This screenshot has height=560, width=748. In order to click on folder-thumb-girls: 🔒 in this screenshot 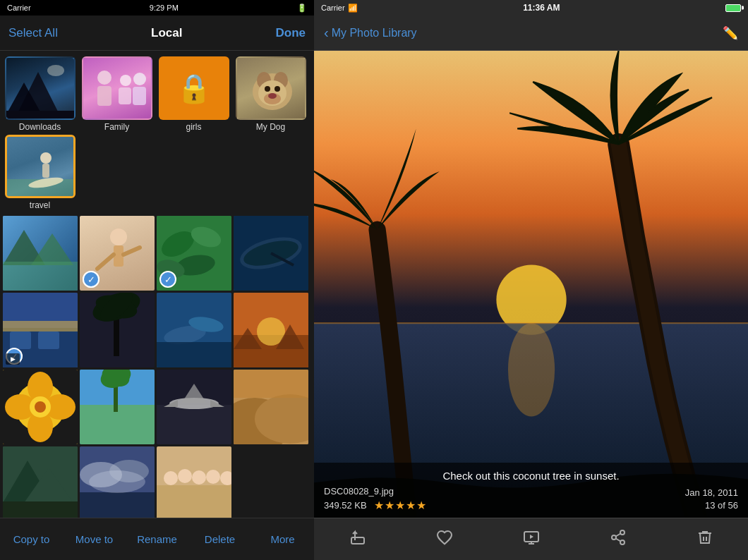, I will do `click(194, 88)`.